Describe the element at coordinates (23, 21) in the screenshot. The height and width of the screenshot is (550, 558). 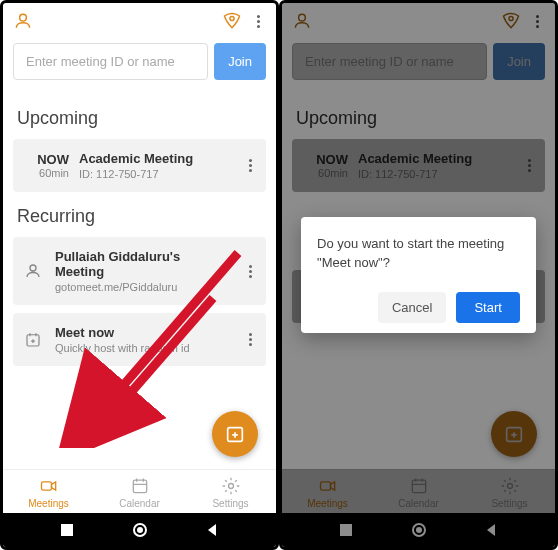
I see `profile-icon` at that location.